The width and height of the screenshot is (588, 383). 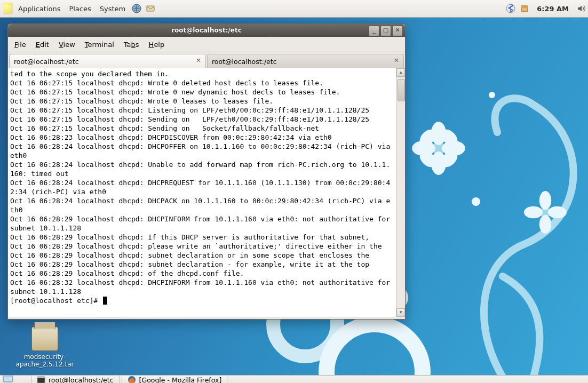 I want to click on taskbar-item-firefox: [Google - Mozilla Firefox], so click(x=175, y=379).